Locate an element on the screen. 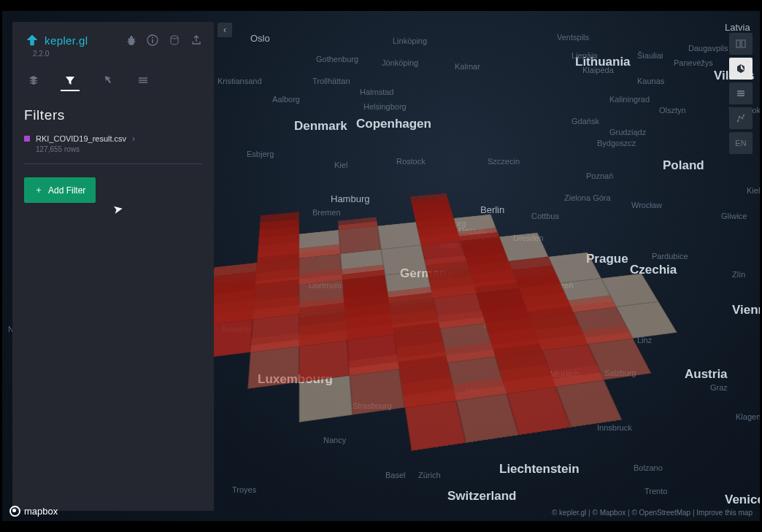 The height and width of the screenshot is (532, 762). map-label: Gliwice is located at coordinates (734, 216).